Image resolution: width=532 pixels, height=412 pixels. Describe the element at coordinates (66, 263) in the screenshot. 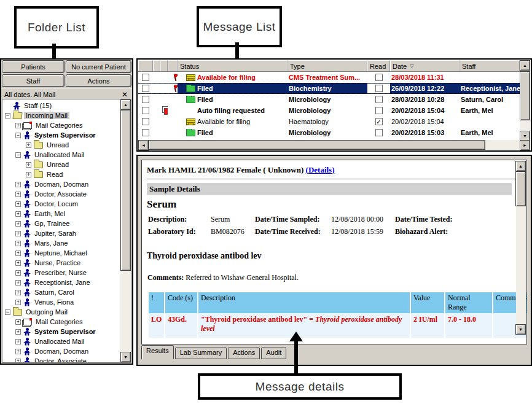

I see `tree-item-nurse-practice: +Nurse, Practice` at that location.